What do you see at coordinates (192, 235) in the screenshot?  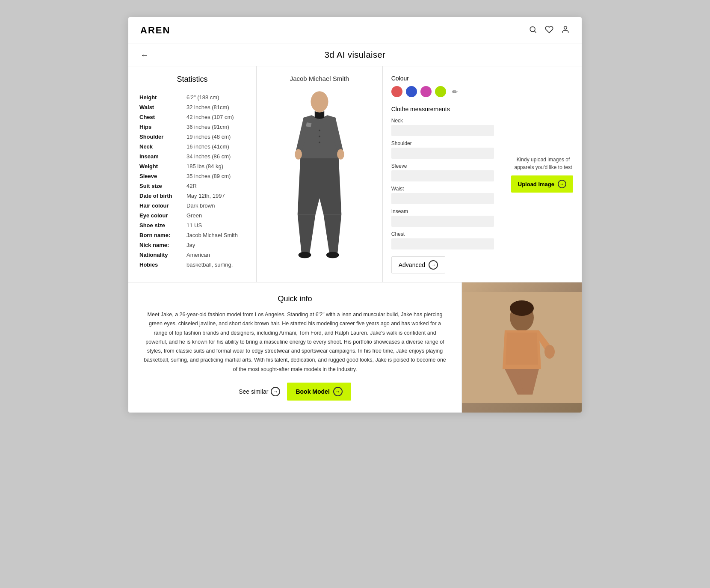 I see `stats-row: Born name:Jacob Michael Smith` at bounding box center [192, 235].